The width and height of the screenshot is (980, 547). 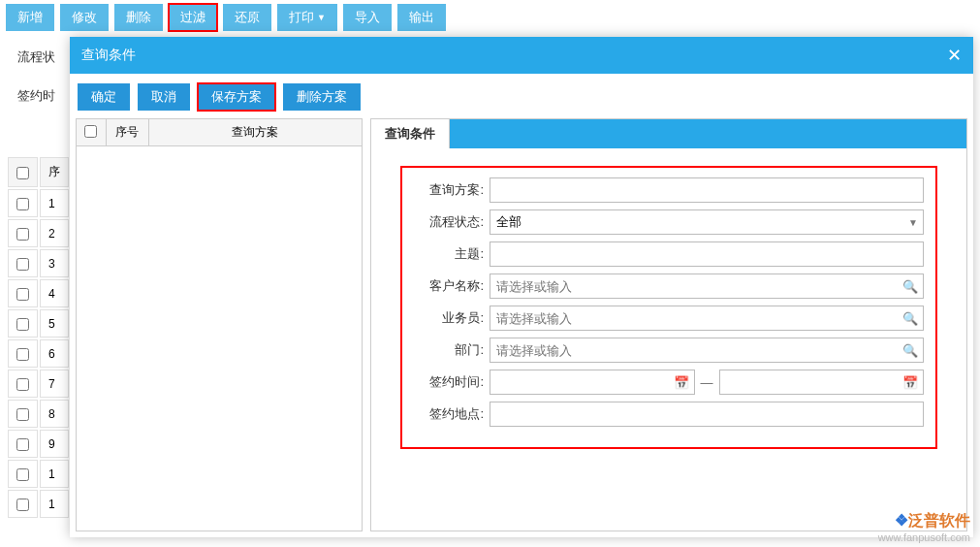 I want to click on dialog-toolbar: 确定 取消 保存方案 删除方案, so click(x=522, y=98).